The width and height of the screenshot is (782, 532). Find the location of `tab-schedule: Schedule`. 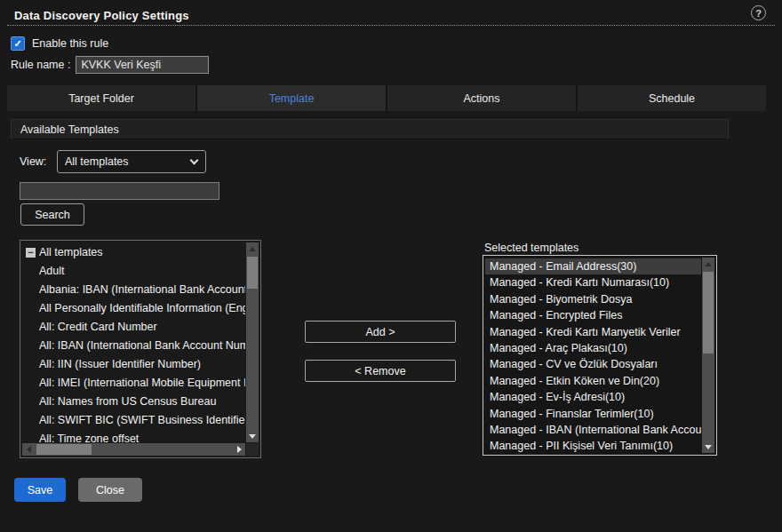

tab-schedule: Schedule is located at coordinates (672, 98).